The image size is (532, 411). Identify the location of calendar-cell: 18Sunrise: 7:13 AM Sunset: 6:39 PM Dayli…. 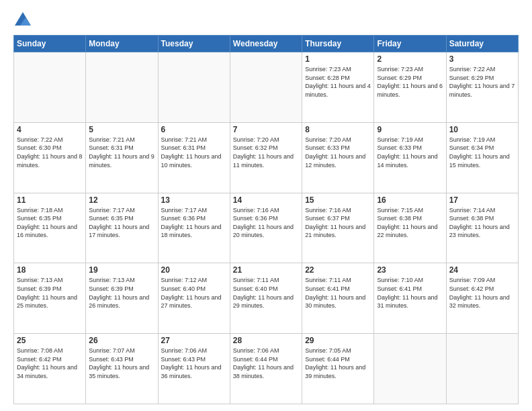
(50, 298).